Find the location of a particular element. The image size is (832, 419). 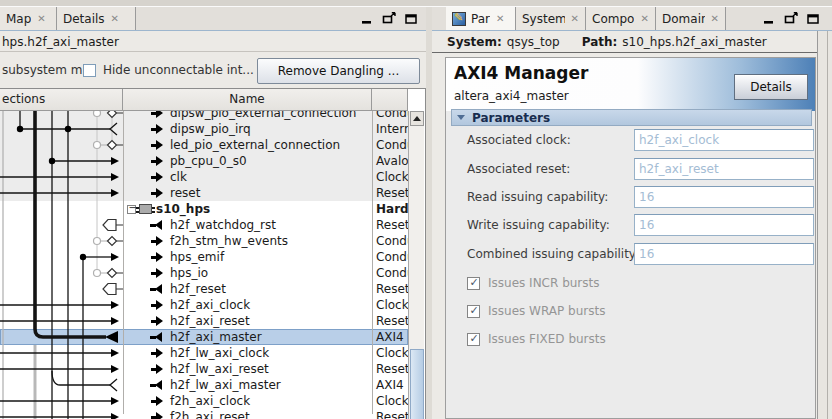

parameters-section-title: Parameters is located at coordinates (511, 118).